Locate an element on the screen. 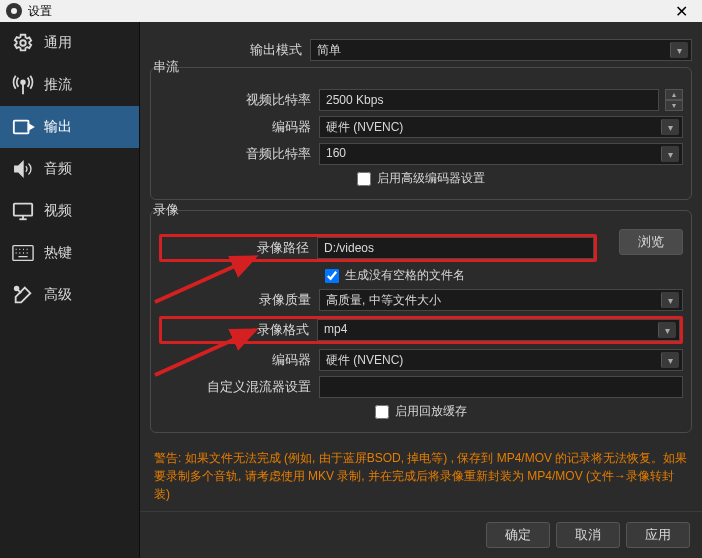  sidebar-item-stream: 推流 is located at coordinates (70, 85).